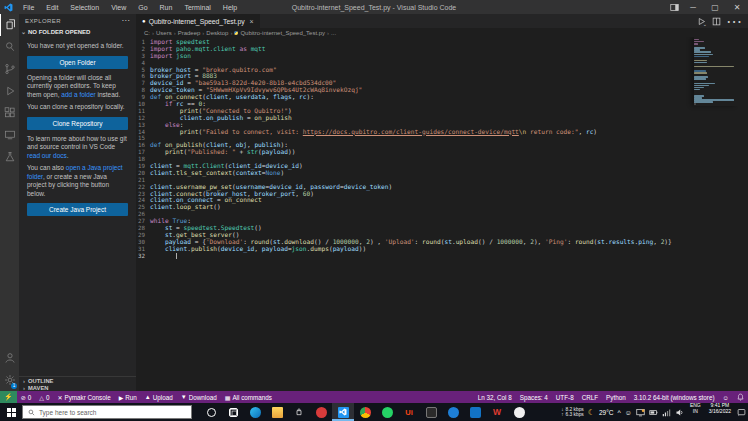 The width and height of the screenshot is (748, 421). Describe the element at coordinates (475, 412) in the screenshot. I see `taskbar-app-link-app` at that location.